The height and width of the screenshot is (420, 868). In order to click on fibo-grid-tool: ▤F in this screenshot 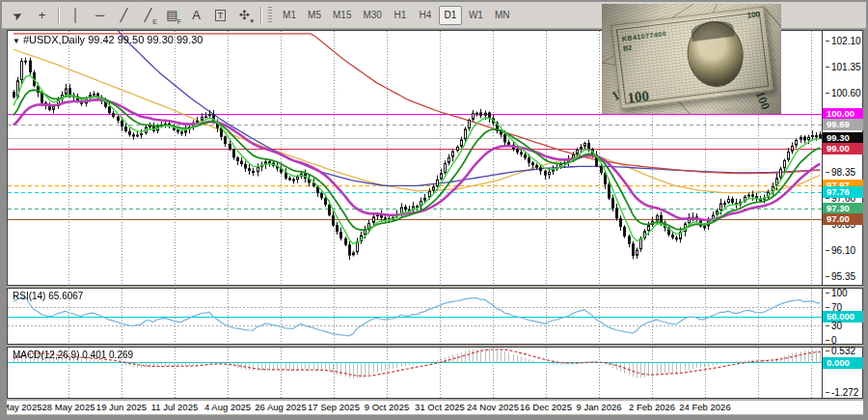, I will do `click(172, 15)`.